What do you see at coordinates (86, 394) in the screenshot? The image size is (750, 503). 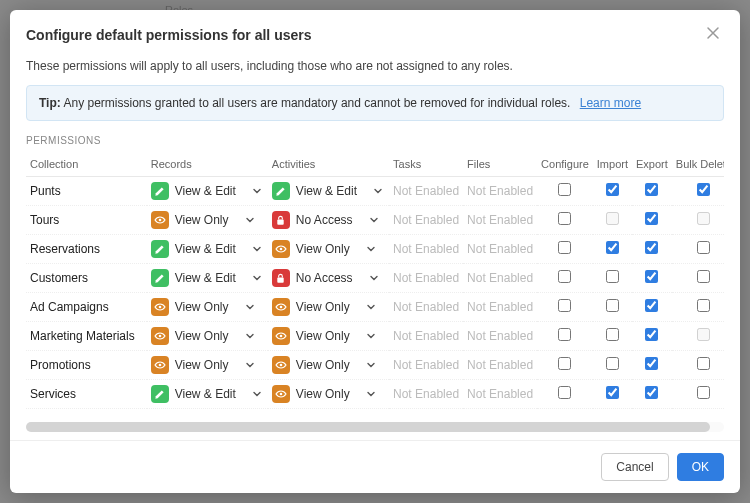 I see `collection-name: Services` at bounding box center [86, 394].